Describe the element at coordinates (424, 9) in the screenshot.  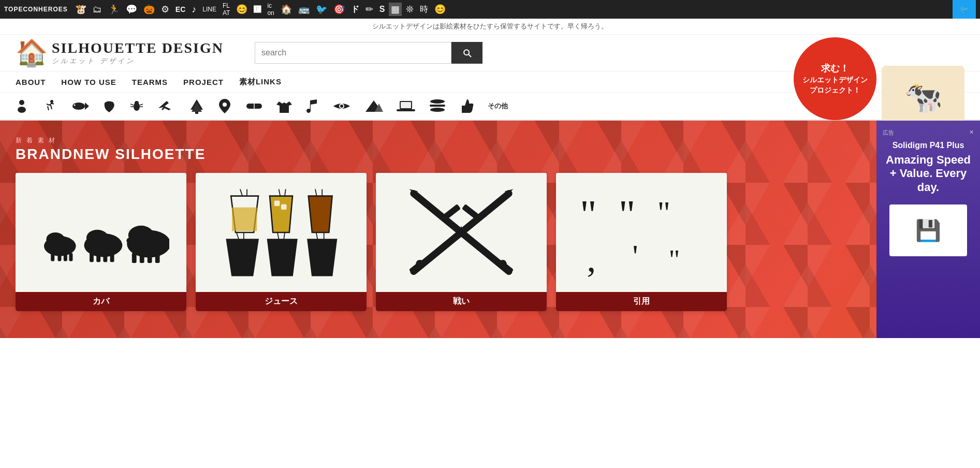
I see `icon-time: 時` at that location.